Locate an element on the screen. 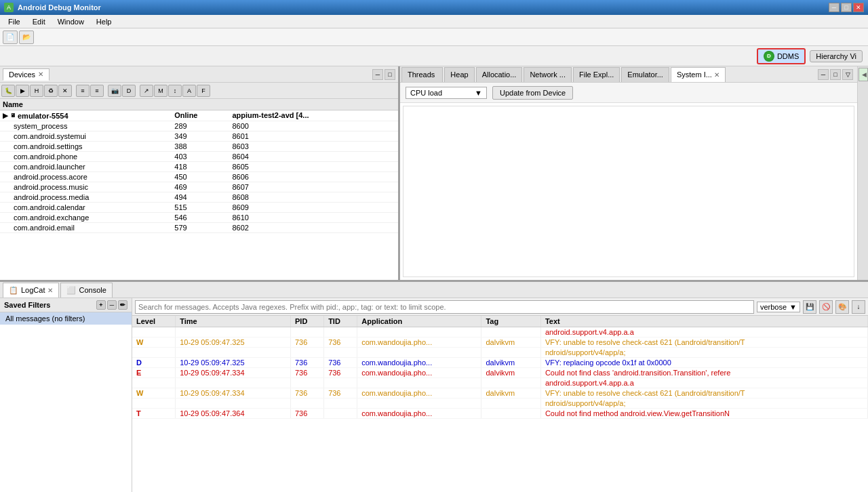  menu-file: File is located at coordinates (14, 22).